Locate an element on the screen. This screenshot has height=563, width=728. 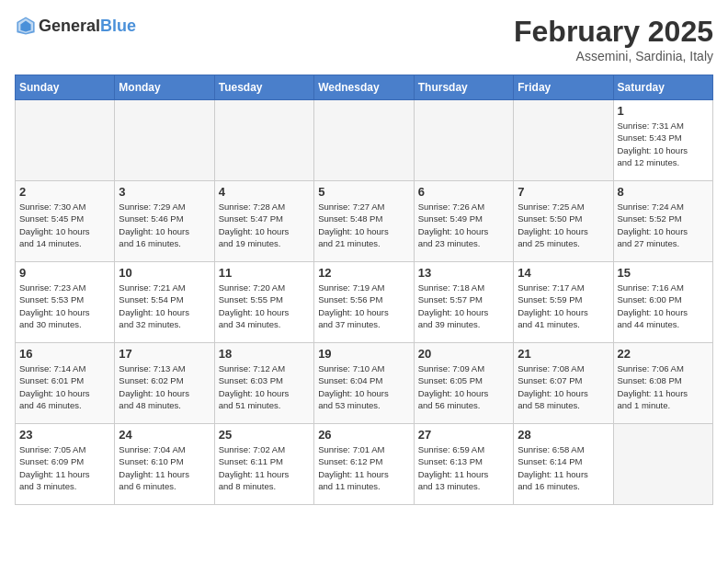
weekday-header-row: SundayMondayTuesdayWednesdayThursdayFrid… is located at coordinates (364, 88).